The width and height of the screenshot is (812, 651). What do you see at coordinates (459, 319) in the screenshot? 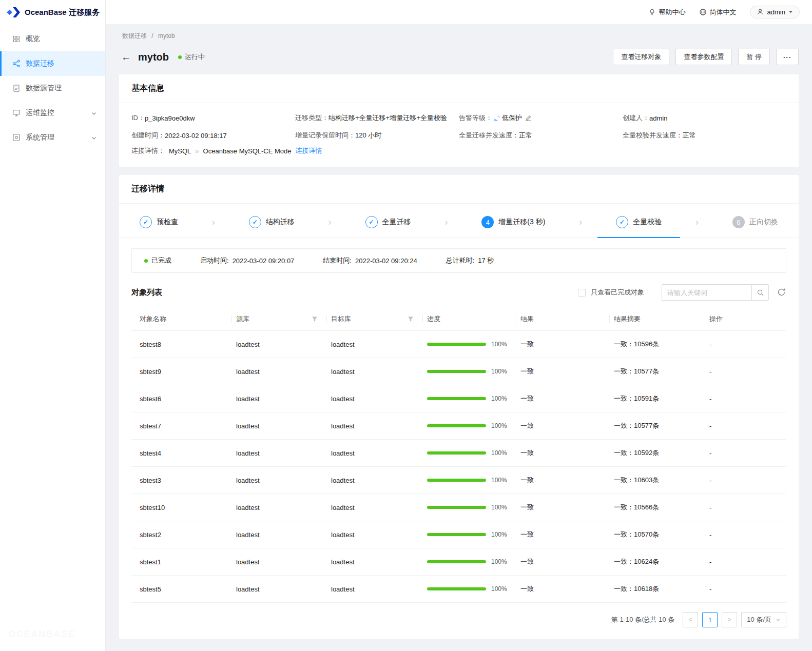
I see `table-header-row: 对象名称 源库 目` at bounding box center [459, 319].